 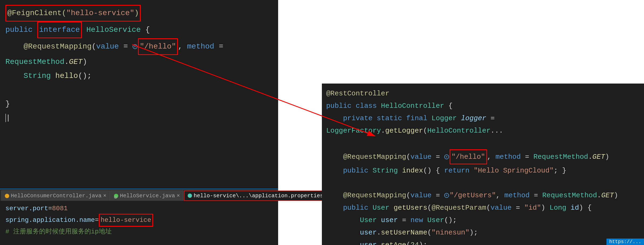 What do you see at coordinates (139, 209) in the screenshot?
I see `props-line-1: server.port=8081` at bounding box center [139, 209].